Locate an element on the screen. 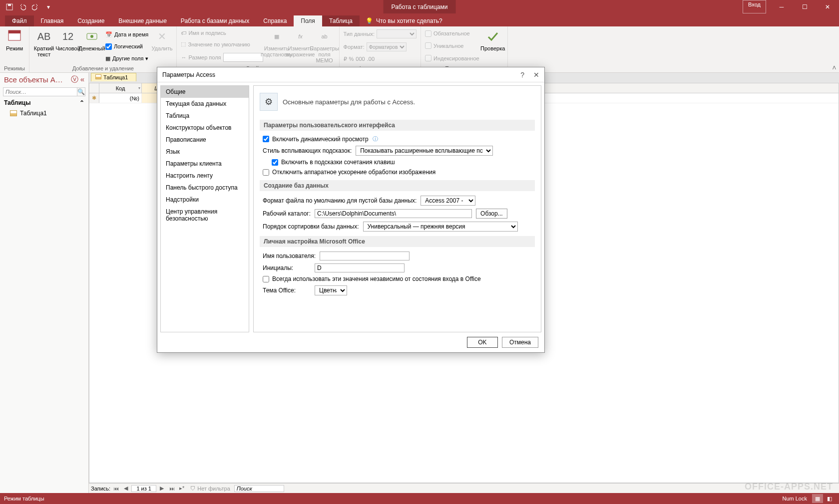 Image resolution: width=839 pixels, height=504 pixels. tell-me-search: 💡Что вы хотите сделать? is located at coordinates (404, 21).